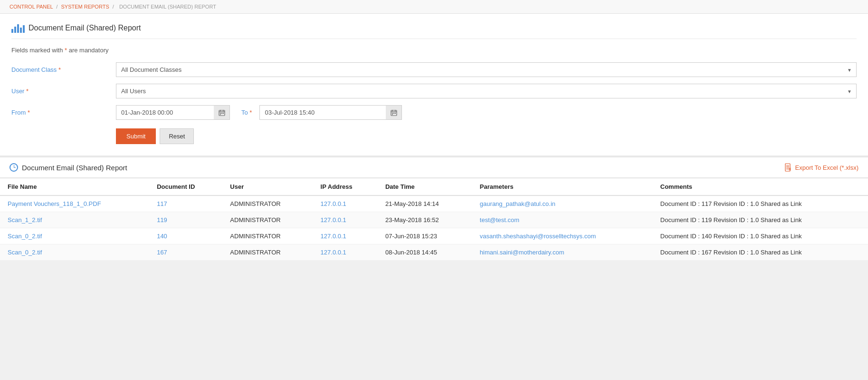 The height and width of the screenshot is (380, 868). Describe the element at coordinates (425, 220) in the screenshot. I see `cell-datetime: 23-May-2018 16:52` at that location.